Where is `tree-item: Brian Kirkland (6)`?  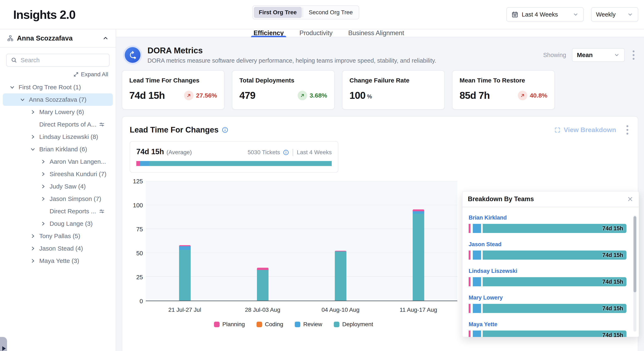
tree-item: Brian Kirkland (6) is located at coordinates (58, 149).